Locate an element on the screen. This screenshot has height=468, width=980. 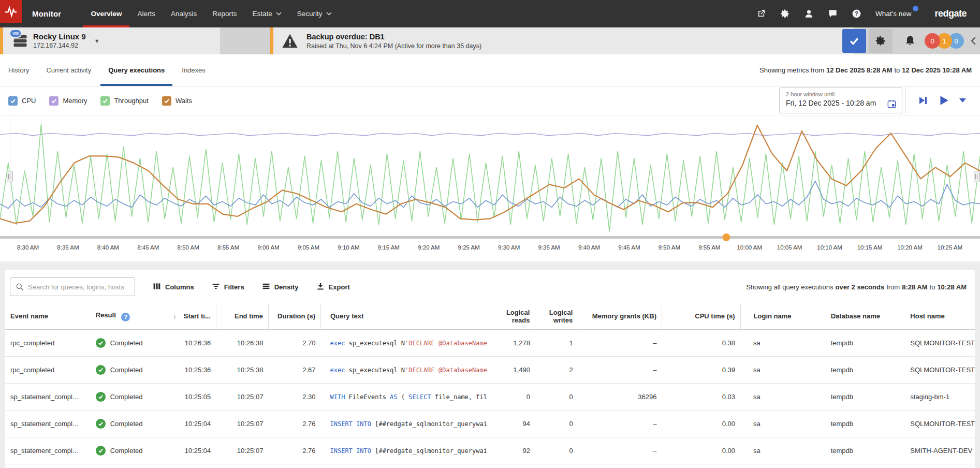
nav-item-security: Security is located at coordinates (315, 13).